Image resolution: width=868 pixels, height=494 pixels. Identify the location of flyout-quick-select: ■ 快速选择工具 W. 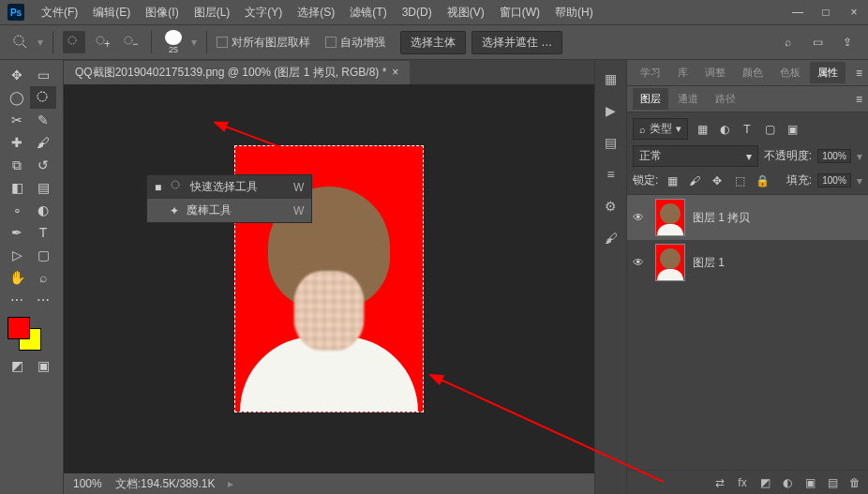
(229, 187).